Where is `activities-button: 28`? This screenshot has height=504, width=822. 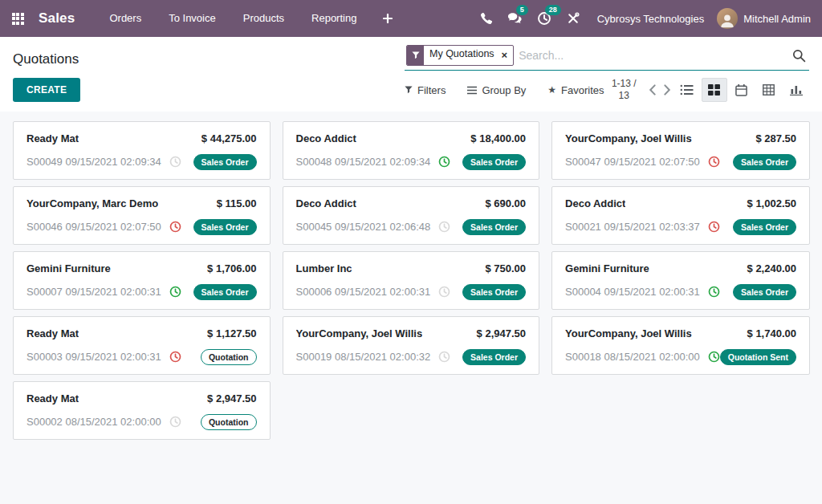
activities-button: 28 is located at coordinates (544, 18).